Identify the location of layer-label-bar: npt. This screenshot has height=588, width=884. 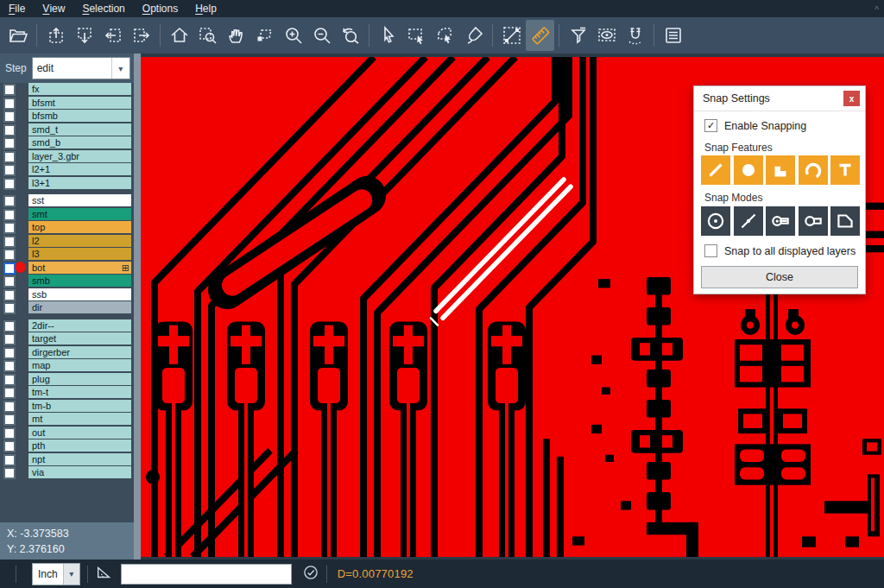
(79, 459).